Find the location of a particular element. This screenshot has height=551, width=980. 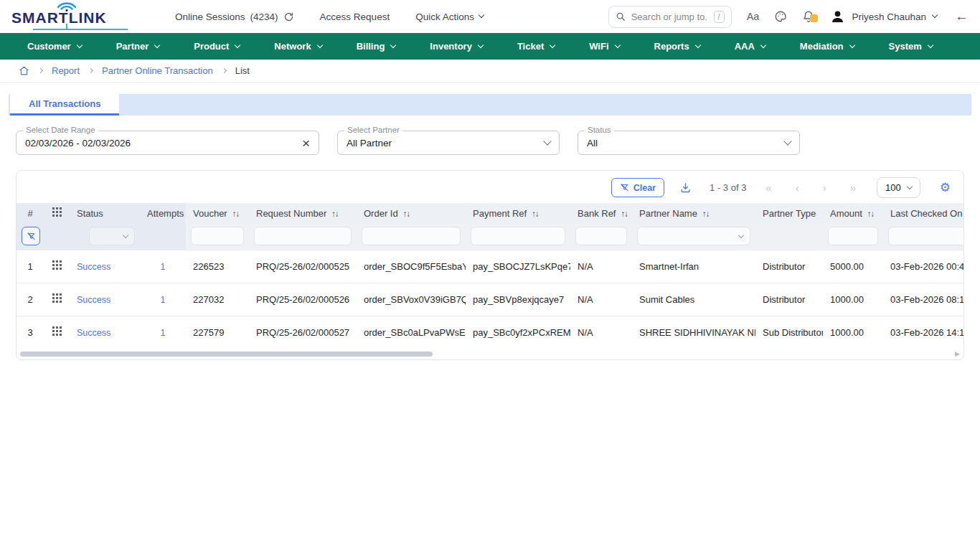

tab-all-transactions: All Transactions is located at coordinates (65, 105).